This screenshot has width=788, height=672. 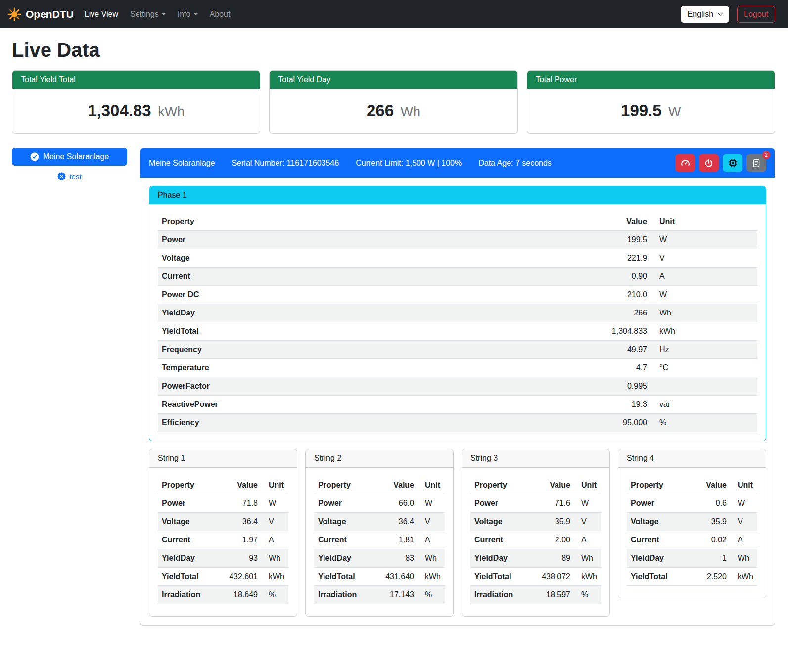 What do you see at coordinates (705, 14) in the screenshot?
I see `language-select: English` at bounding box center [705, 14].